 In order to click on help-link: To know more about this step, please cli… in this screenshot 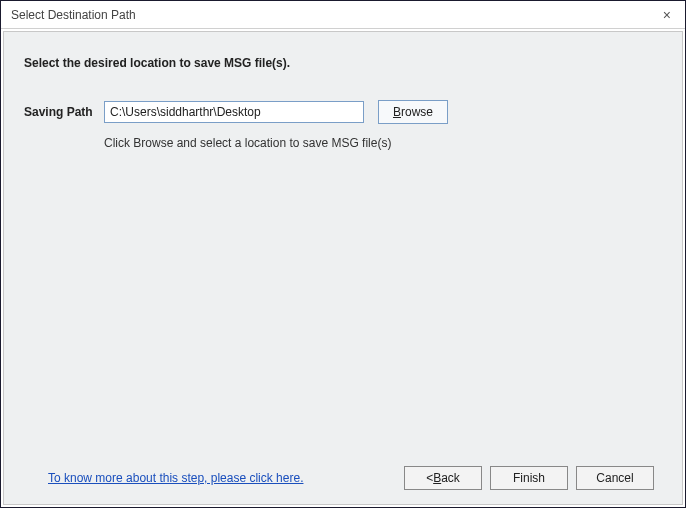, I will do `click(176, 478)`.